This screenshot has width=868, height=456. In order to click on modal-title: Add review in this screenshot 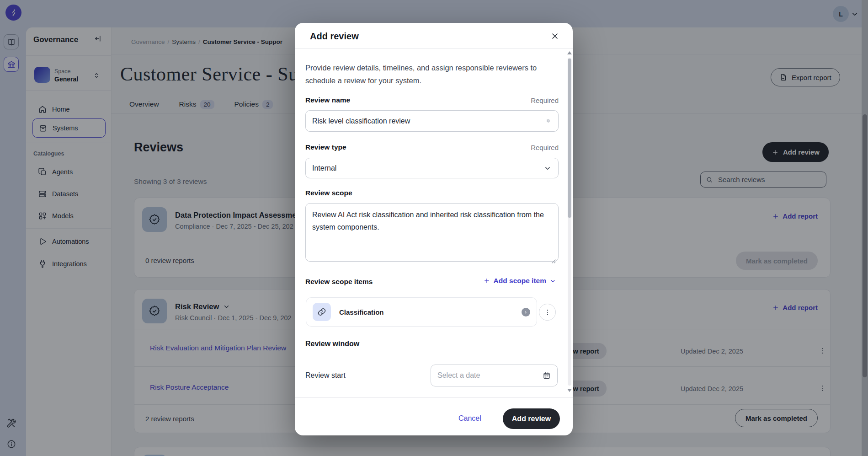, I will do `click(335, 37)`.